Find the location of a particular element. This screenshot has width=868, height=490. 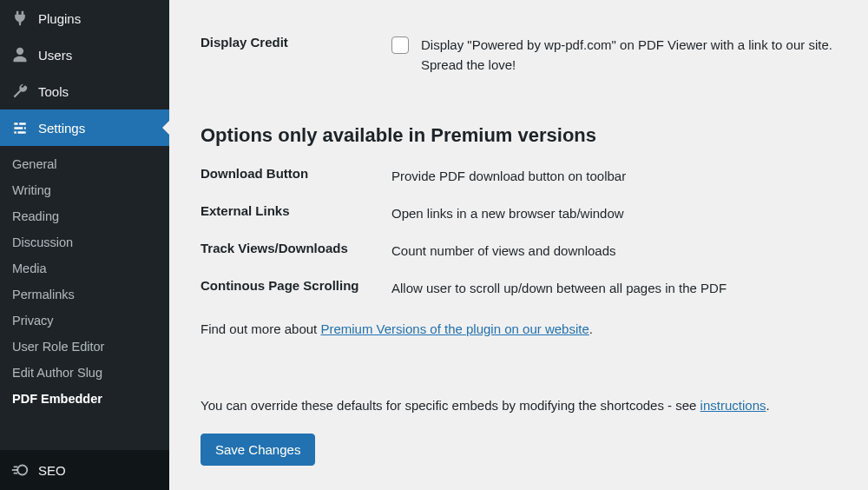

menu-item-seo: SEO is located at coordinates (85, 470).